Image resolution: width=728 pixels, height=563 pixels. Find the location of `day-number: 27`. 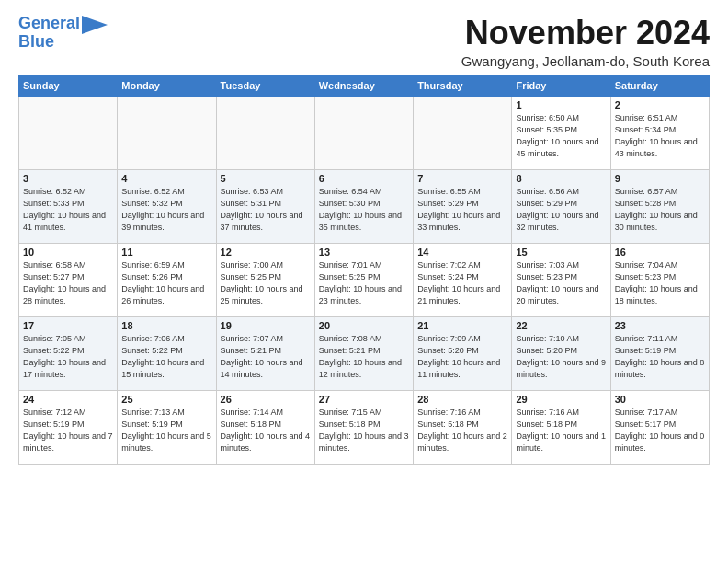

day-number: 27 is located at coordinates (364, 399).